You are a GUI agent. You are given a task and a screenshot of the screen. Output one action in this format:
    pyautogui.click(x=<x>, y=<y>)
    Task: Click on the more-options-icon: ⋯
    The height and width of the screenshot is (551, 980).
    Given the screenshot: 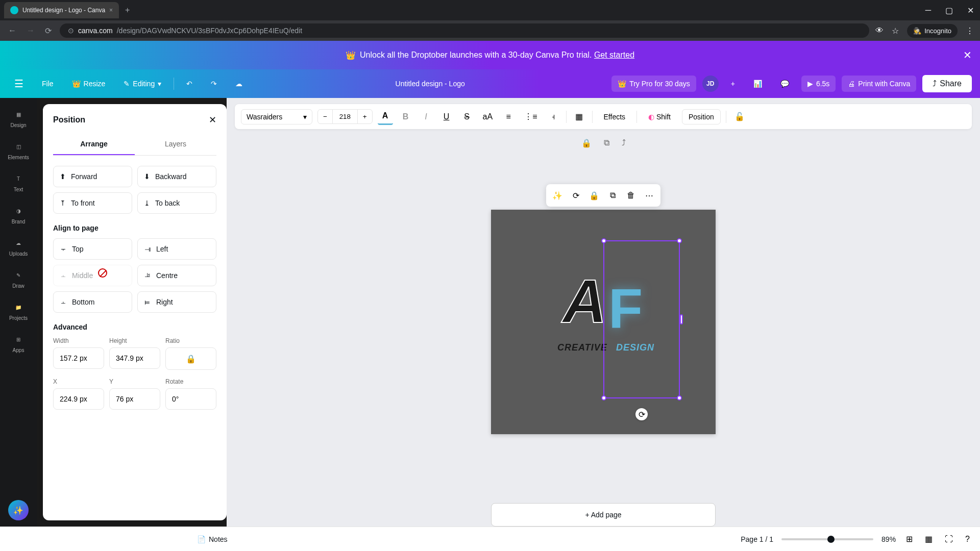 What is the action you would take?
    pyautogui.click(x=649, y=195)
    